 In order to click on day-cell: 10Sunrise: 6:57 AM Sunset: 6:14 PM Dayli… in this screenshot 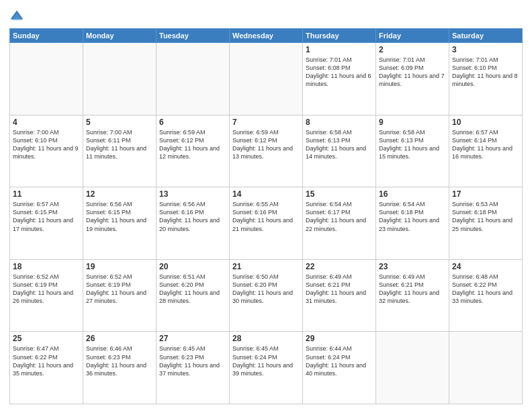, I will do `click(486, 151)`.